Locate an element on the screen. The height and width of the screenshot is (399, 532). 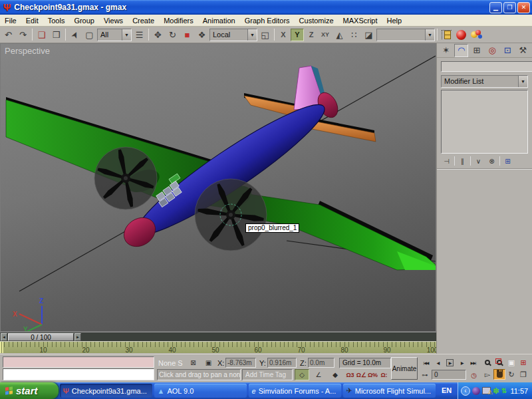
track-bar: 10 20 30 40 50 60 70 80 90 100 is located at coordinates (218, 347).